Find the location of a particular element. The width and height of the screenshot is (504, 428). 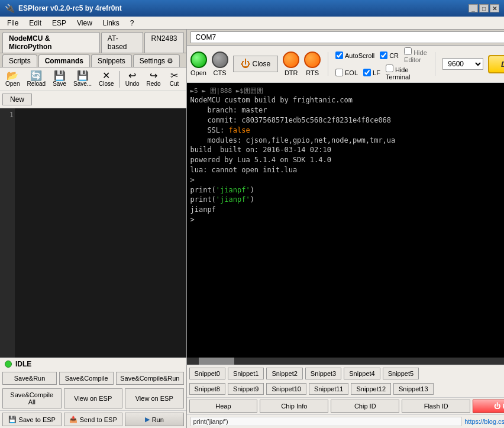

snippets-row-2: Snippet8 Snippet9 Snippet10 Snippet11 Sn… is located at coordinates (345, 390).